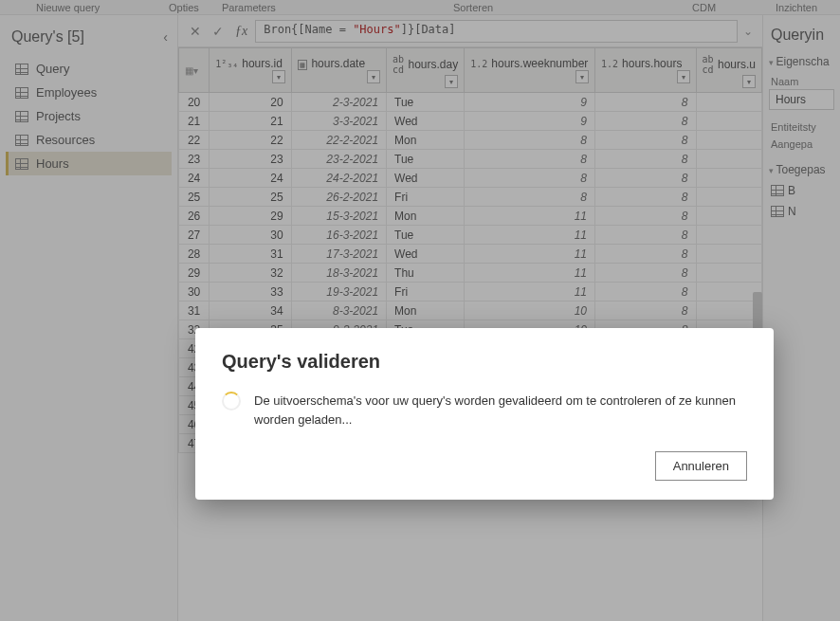  Describe the element at coordinates (501, 410) in the screenshot. I see `dialog-message: De uitvoerschema's voor uw query's worde…` at that location.